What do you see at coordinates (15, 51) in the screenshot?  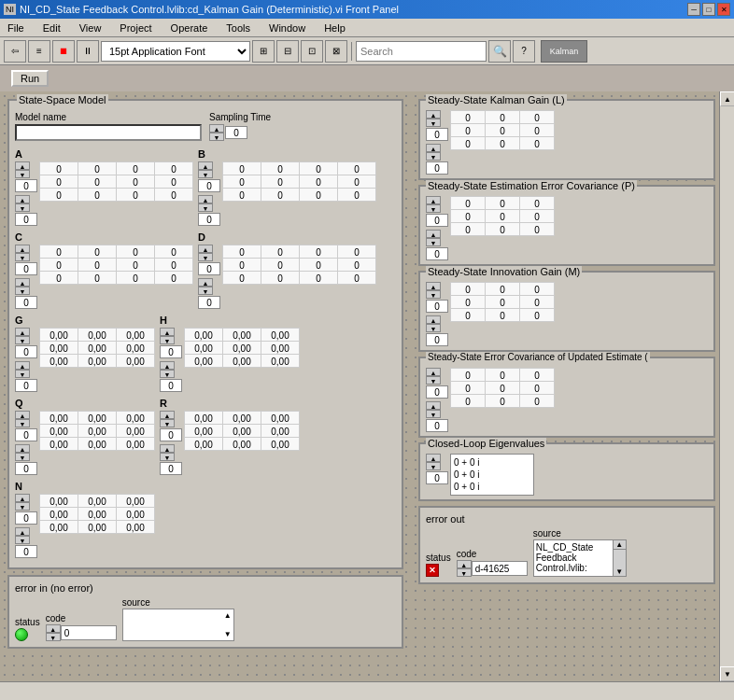 I see `toolbar-arrow-btn: ⇦` at bounding box center [15, 51].